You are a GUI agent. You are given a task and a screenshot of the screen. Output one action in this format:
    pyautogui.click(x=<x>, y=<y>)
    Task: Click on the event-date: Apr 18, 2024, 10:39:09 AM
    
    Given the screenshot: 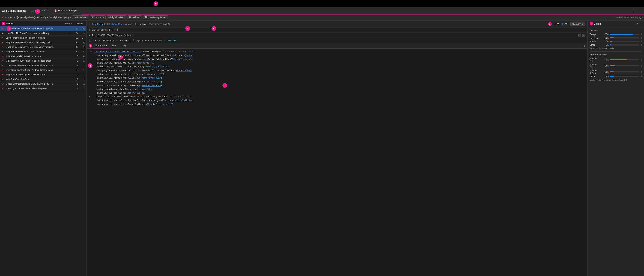 What is the action you would take?
    pyautogui.click(x=150, y=41)
    